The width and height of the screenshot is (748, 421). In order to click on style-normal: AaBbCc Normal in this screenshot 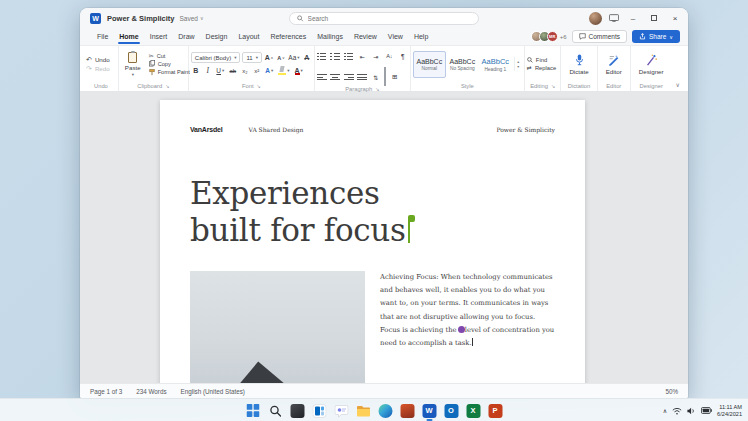, I will do `click(430, 64)`.